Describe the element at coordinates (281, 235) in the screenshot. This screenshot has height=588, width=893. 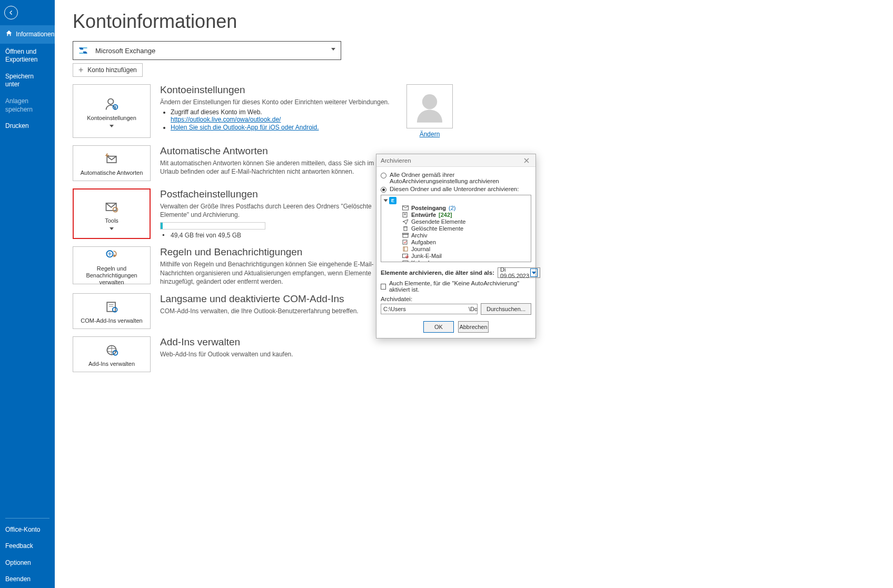
I see `mailbox-quota-text: 49,4 GB frei von 49,5 GB` at that location.